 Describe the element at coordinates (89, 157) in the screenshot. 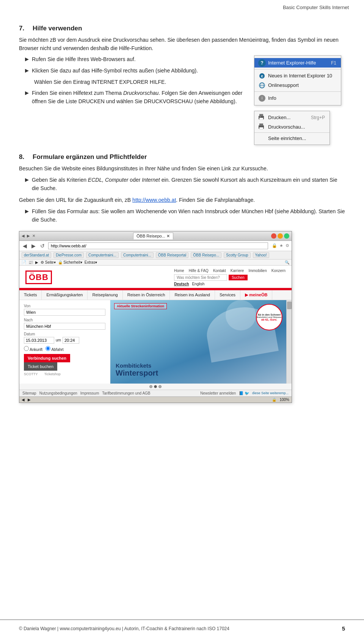

I see `section8-title: Formulare ergänzen und Pflichtfelder` at that location.